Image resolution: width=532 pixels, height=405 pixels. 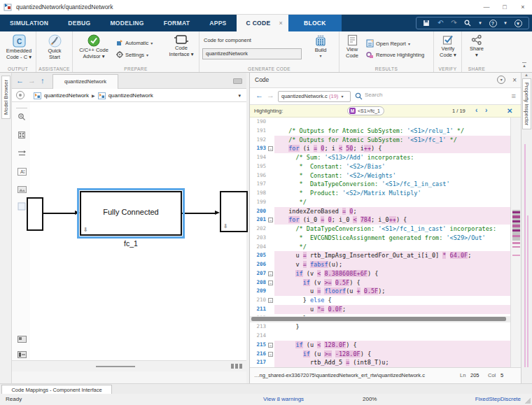 I want to click on minimize-icon: —, so click(x=486, y=7).